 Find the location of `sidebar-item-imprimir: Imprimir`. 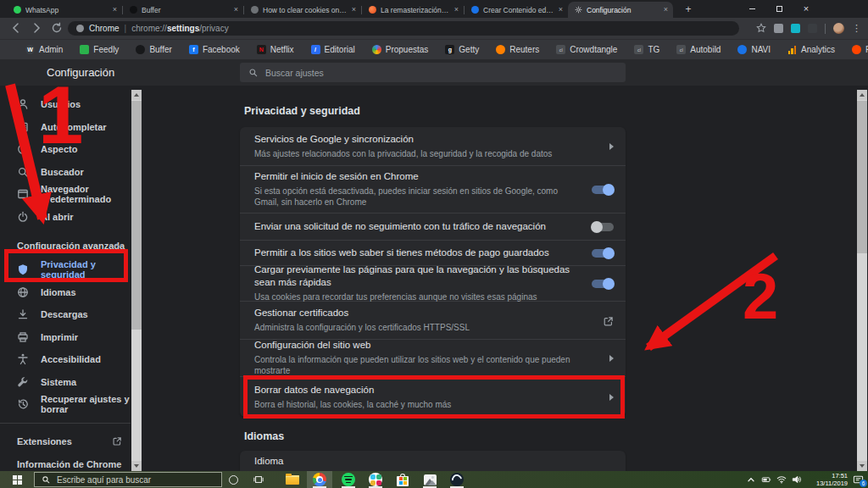

sidebar-item-imprimir: Imprimir is located at coordinates (65, 337).